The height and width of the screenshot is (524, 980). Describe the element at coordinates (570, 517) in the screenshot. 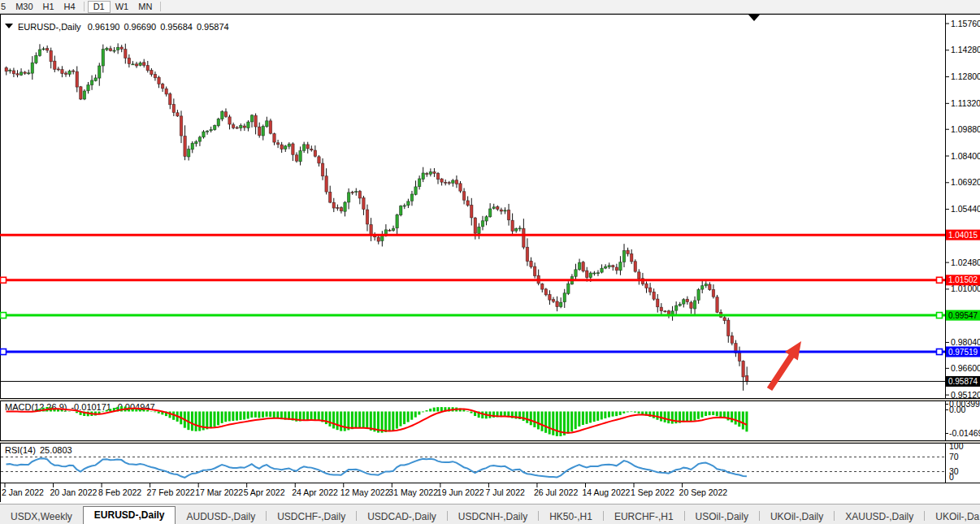

I see `tab-hk50-h1: HK50-,H1` at that location.